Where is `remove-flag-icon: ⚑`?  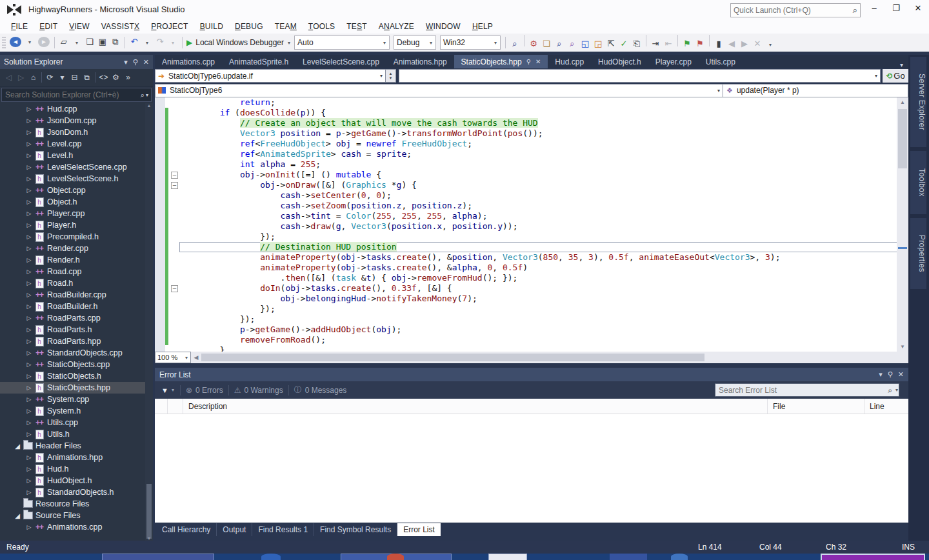
remove-flag-icon: ⚑ is located at coordinates (700, 44).